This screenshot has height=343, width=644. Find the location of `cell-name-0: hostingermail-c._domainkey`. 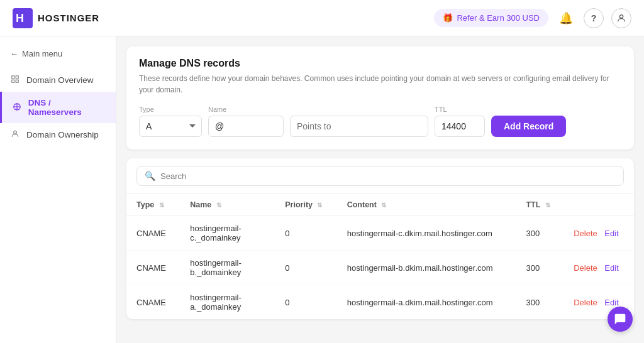

cell-name-0: hostingermail-c._domainkey is located at coordinates (228, 234).